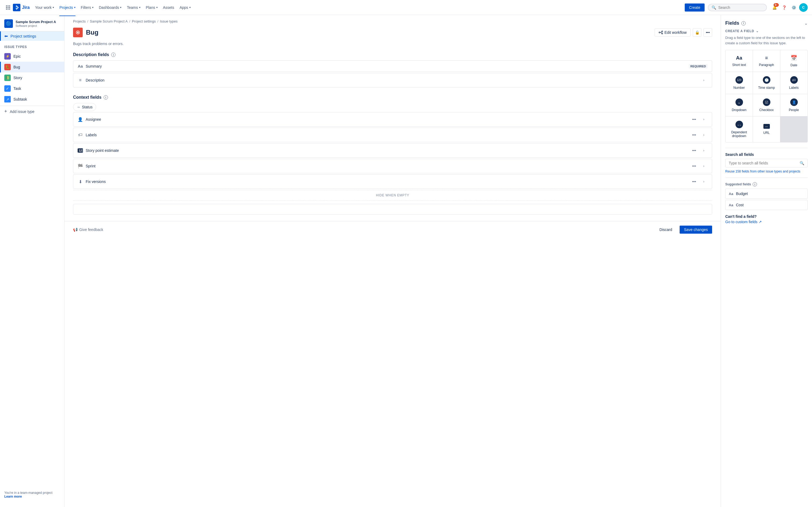 This screenshot has width=812, height=507. Describe the element at coordinates (87, 7) in the screenshot. I see `filters-nav: Filters ▾` at that location.